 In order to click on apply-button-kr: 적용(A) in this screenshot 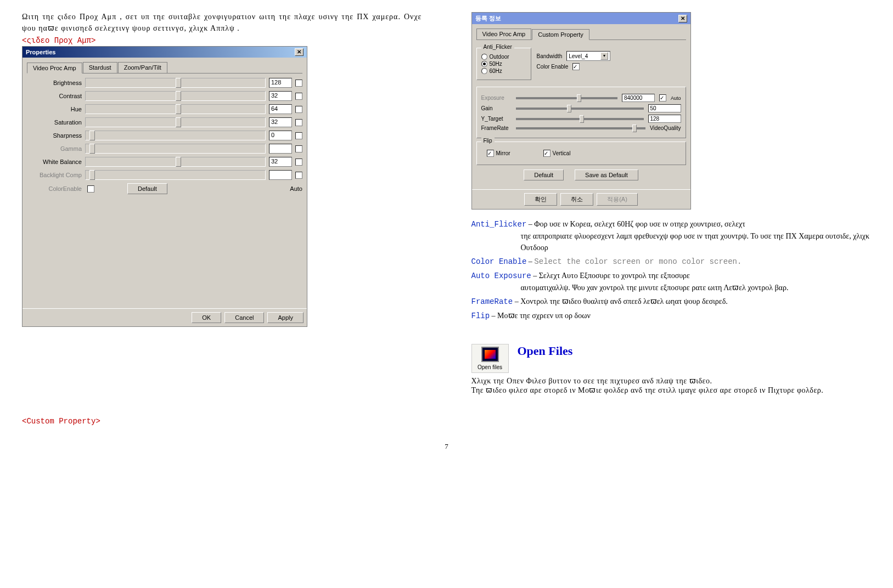, I will do `click(617, 200)`.